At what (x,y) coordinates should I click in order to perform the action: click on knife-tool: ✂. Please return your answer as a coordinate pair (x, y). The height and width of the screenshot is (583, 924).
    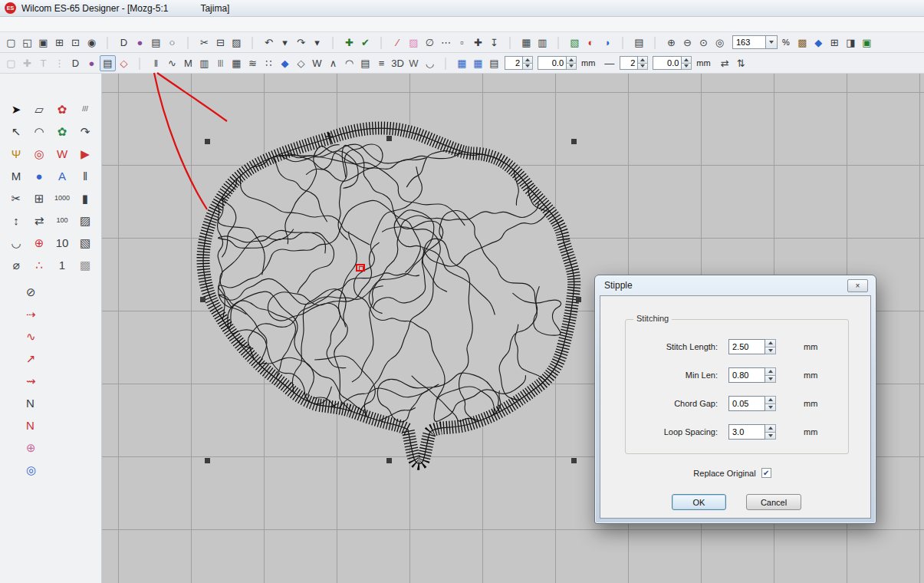
    Looking at the image, I should click on (16, 198).